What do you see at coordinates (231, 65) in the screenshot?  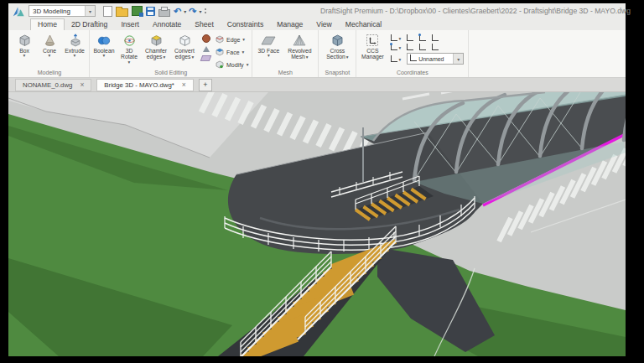 I see `modify-menu-button: Modify ▾` at bounding box center [231, 65].